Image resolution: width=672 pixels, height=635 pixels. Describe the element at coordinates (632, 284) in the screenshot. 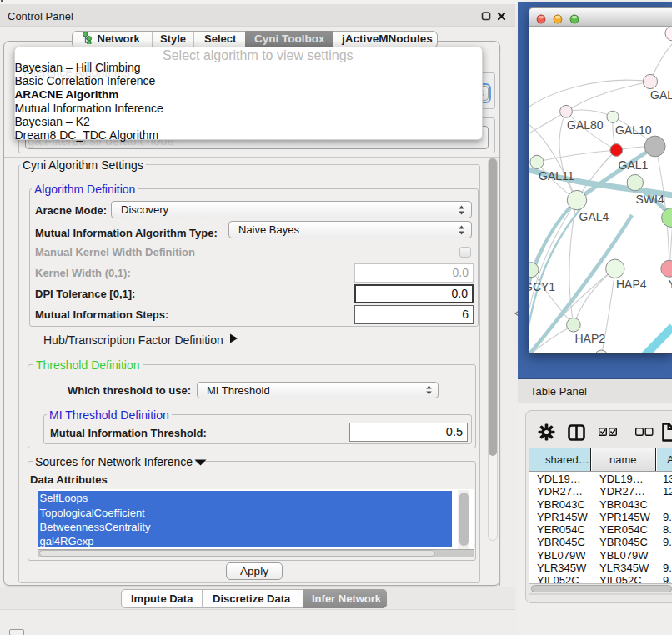

I see `svg-text: HAP4` at that location.